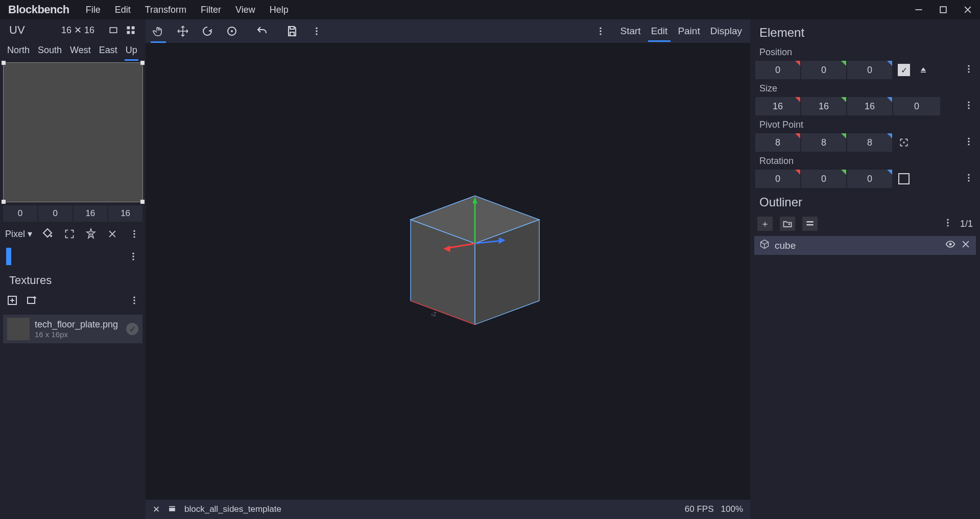 This screenshot has width=980, height=519. I want to click on position-x: 0, so click(778, 70).